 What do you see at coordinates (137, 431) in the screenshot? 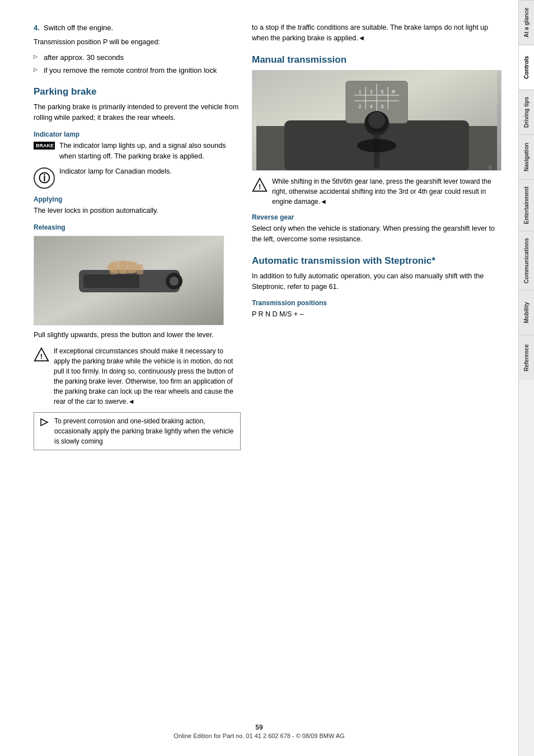
I see `note-box-corrosion: To prevent corrosion and one-sided braki…` at bounding box center [137, 431].